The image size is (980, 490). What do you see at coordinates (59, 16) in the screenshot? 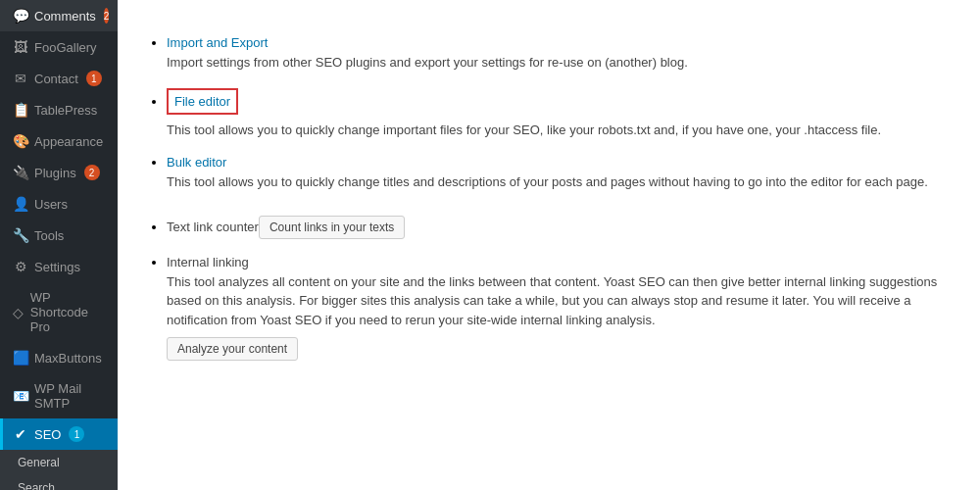
I see `sidebar-item-comments: 💬Comments2` at bounding box center [59, 16].